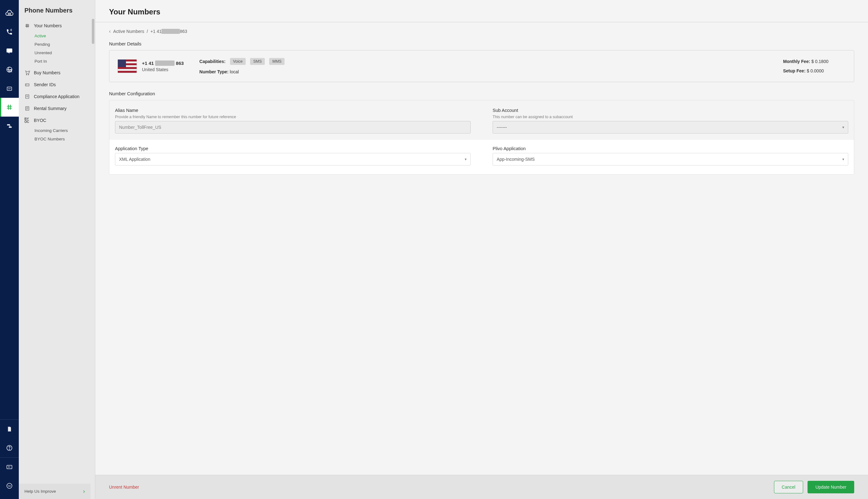 The image size is (868, 499). Describe the element at coordinates (29, 71) in the screenshot. I see `svg-text: 123` at that location.